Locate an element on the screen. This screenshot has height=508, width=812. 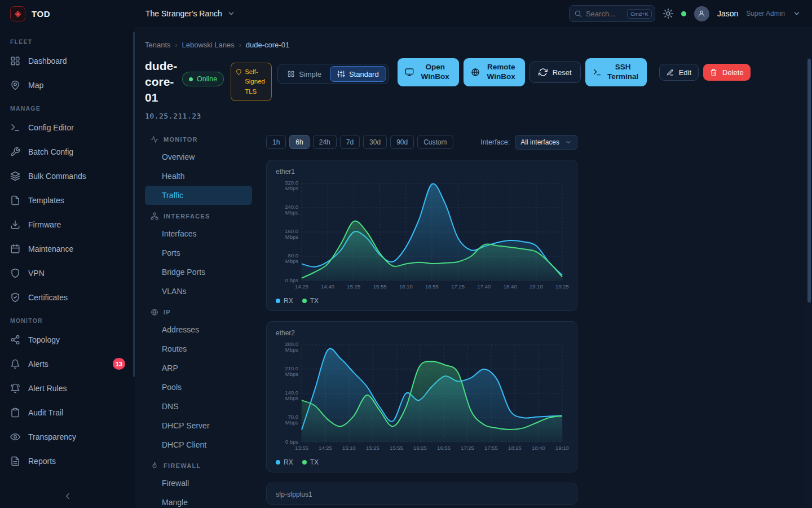
sidebar-item-config-editor: Config Editor is located at coordinates (68, 128).